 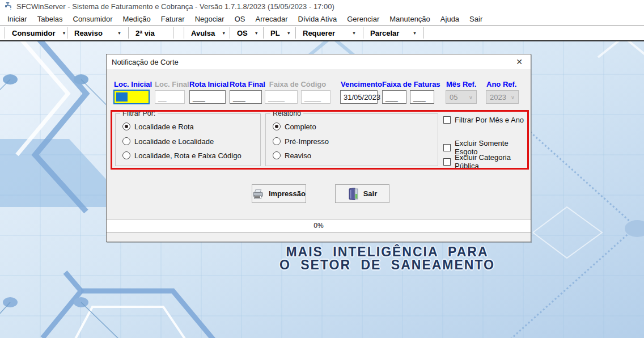 I want to click on impressao-button: Impressão, so click(x=279, y=194).